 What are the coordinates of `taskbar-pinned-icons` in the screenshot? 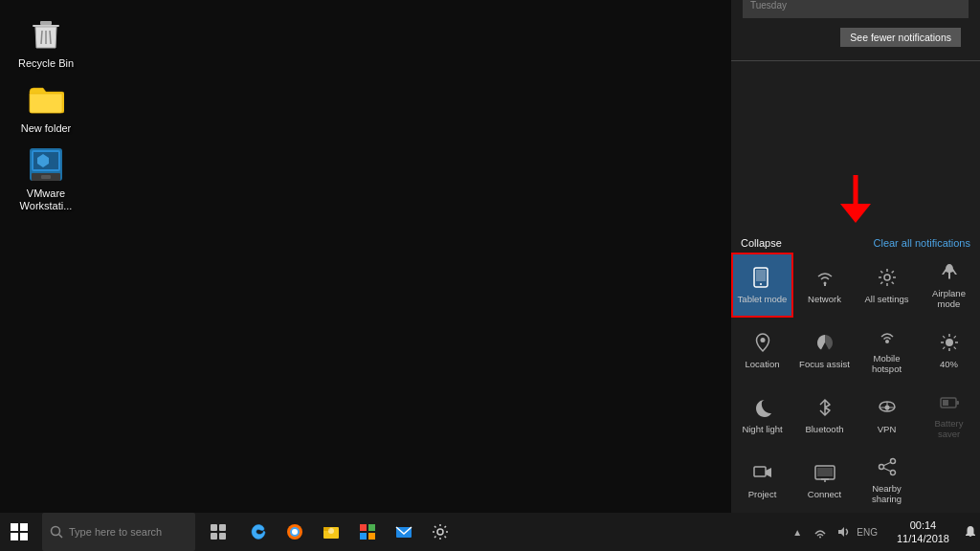 It's located at (349, 532).